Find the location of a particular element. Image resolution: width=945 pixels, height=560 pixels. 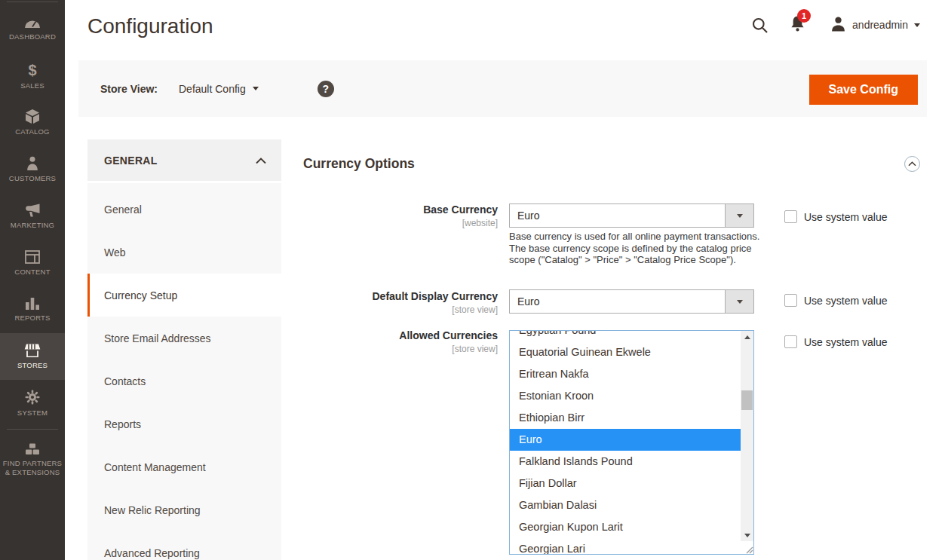

default-display-currency-label: Default Display Currency [store view] is located at coordinates (400, 303).